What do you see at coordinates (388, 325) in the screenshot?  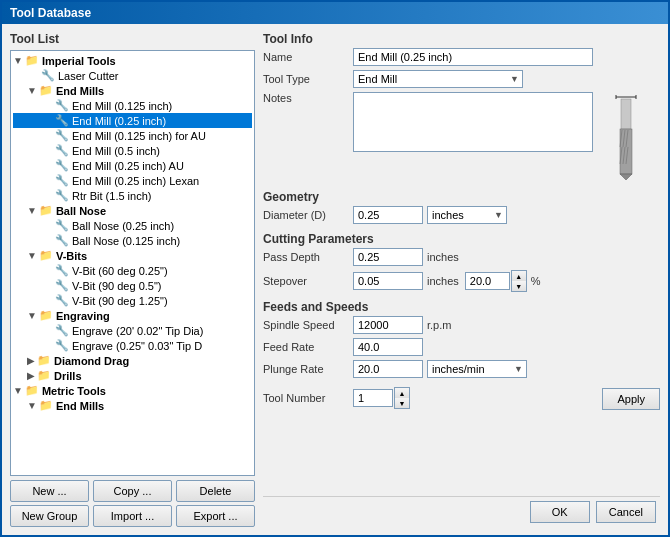 I see `spindle-input` at bounding box center [388, 325].